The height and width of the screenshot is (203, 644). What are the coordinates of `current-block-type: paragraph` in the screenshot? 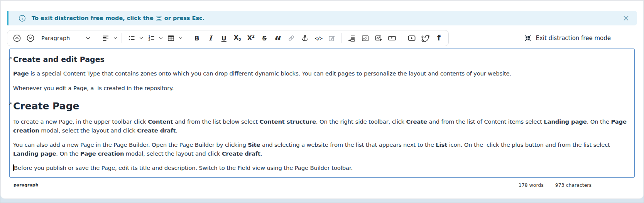 It's located at (26, 185).